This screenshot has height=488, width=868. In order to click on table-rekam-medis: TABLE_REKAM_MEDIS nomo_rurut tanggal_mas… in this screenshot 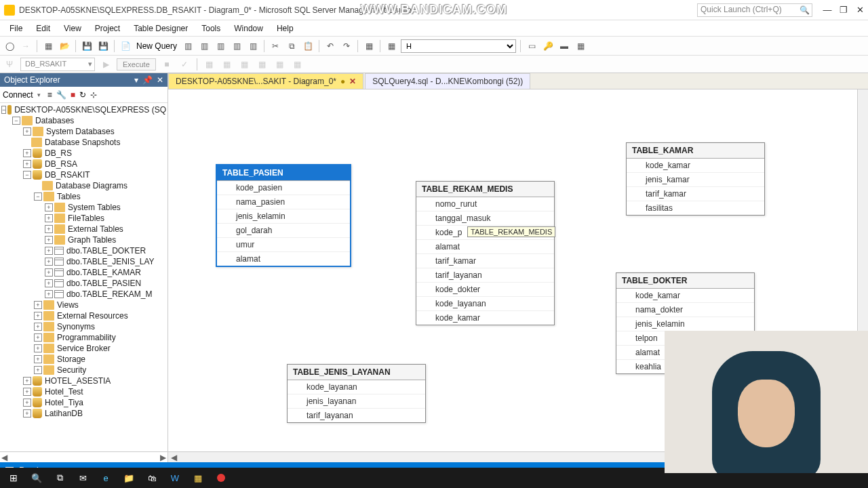, I will do `click(486, 253)`.